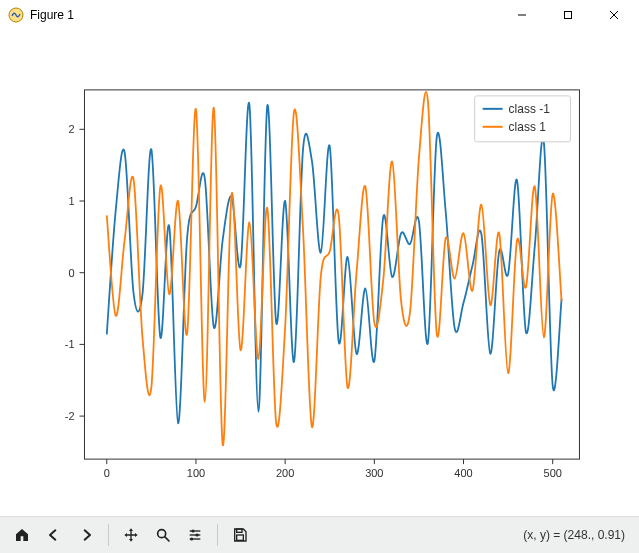  I want to click on home-button, so click(22, 535).